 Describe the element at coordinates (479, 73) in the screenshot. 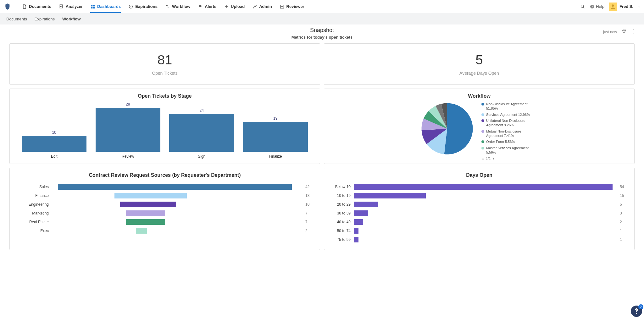

I see `kpi-label: Average Days Open` at that location.